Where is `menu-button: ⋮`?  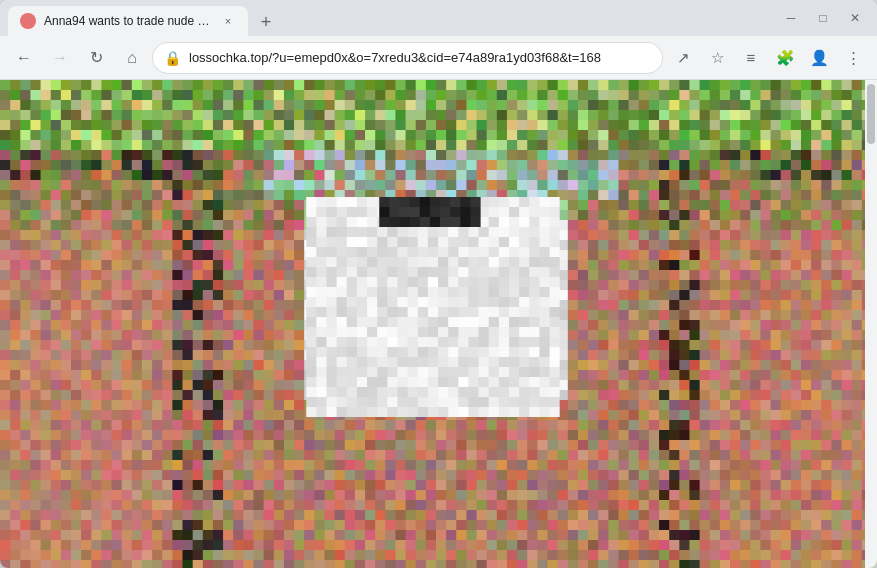 menu-button: ⋮ is located at coordinates (853, 58).